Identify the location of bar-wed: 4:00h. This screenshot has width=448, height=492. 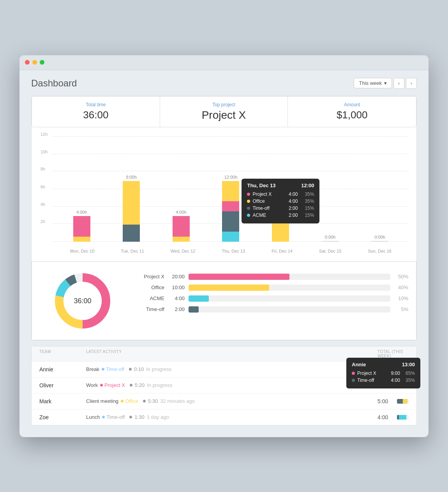
(181, 226).